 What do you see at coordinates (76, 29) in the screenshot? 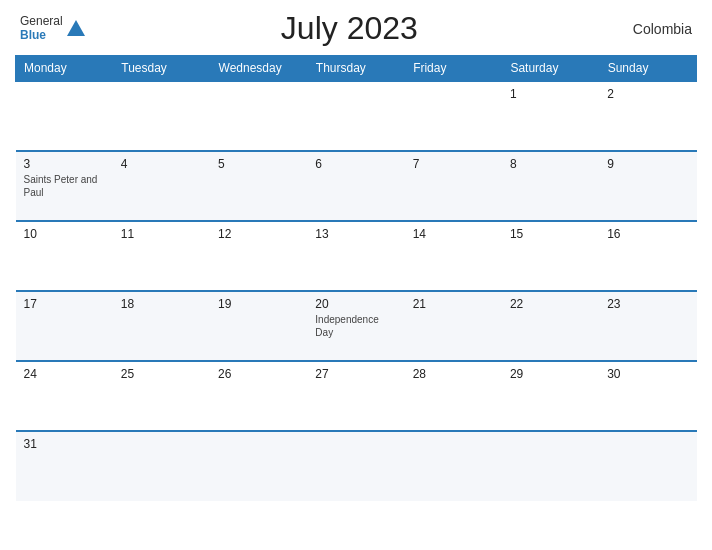
I see `logo-icon` at bounding box center [76, 29].